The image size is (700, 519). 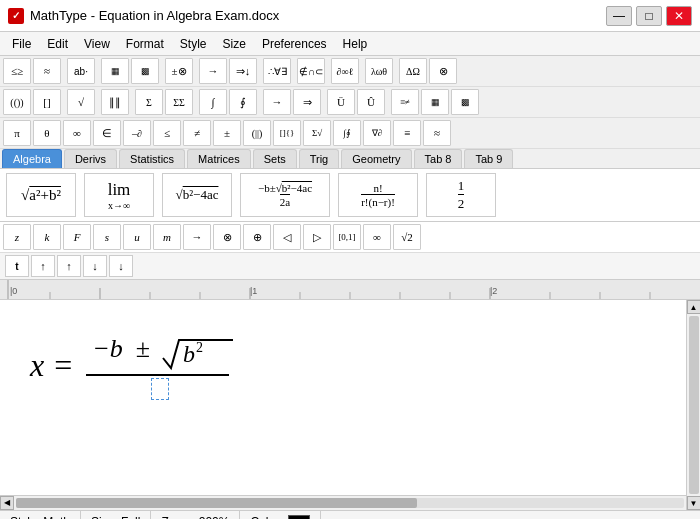 I want to click on align-up1: ↑, so click(x=43, y=266).